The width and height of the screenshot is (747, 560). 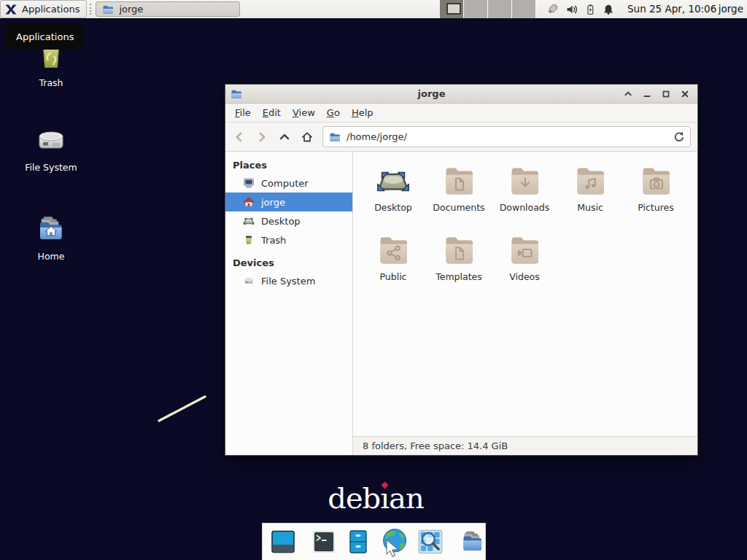 What do you see at coordinates (473, 542) in the screenshot?
I see `directory-menu-button` at bounding box center [473, 542].